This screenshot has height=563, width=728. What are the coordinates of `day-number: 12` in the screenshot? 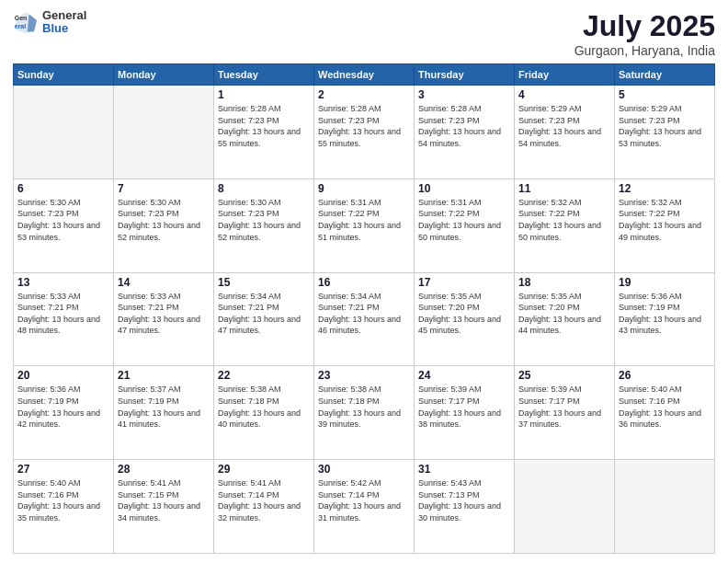 It's located at (665, 189).